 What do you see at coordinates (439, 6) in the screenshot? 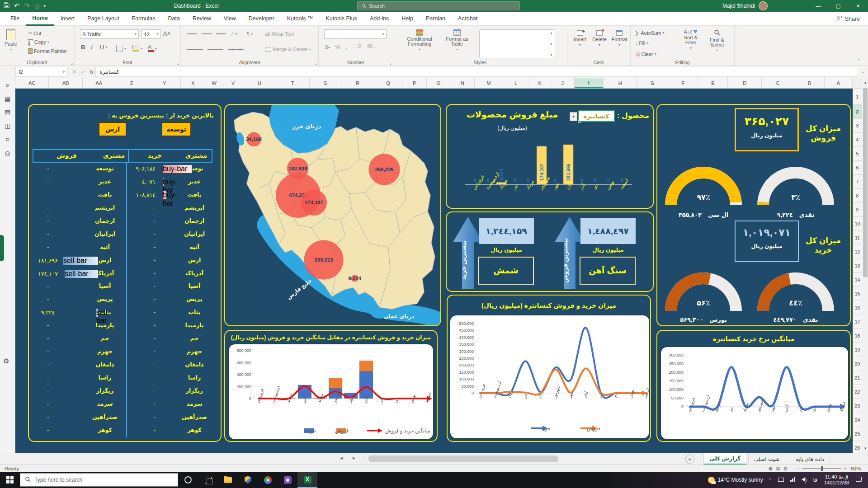
I see `search-input: Search` at bounding box center [439, 6].